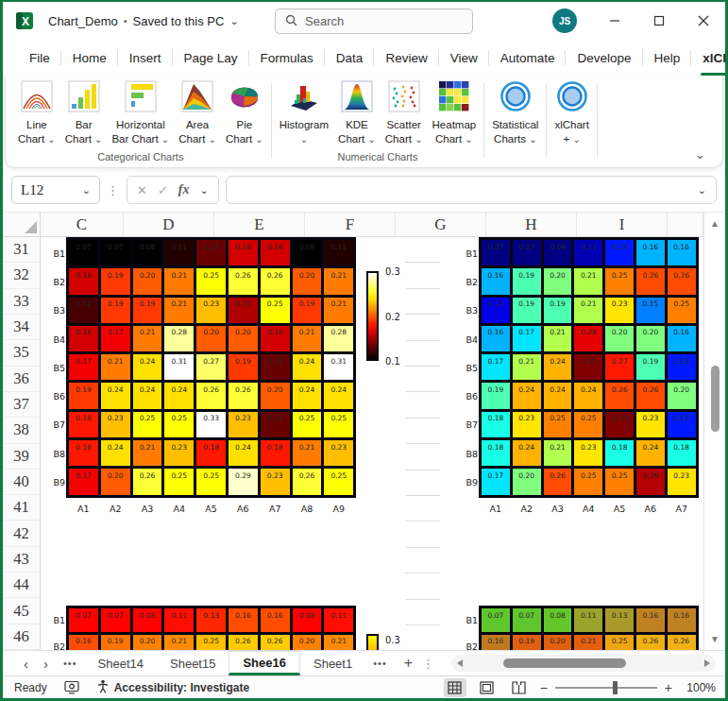 The width and height of the screenshot is (728, 701). Describe the element at coordinates (82, 225) in the screenshot. I see `column-header-C: C` at that location.